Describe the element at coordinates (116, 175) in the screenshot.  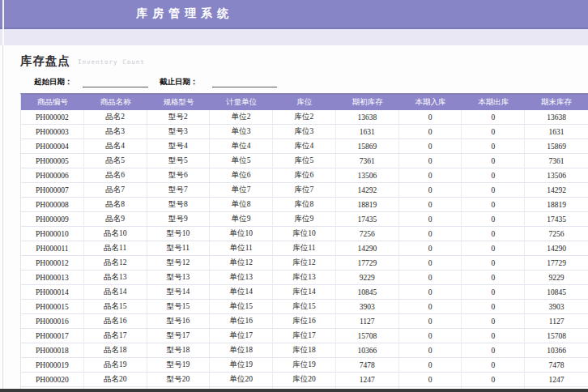
I see `table-cell: 品名6` at that location.